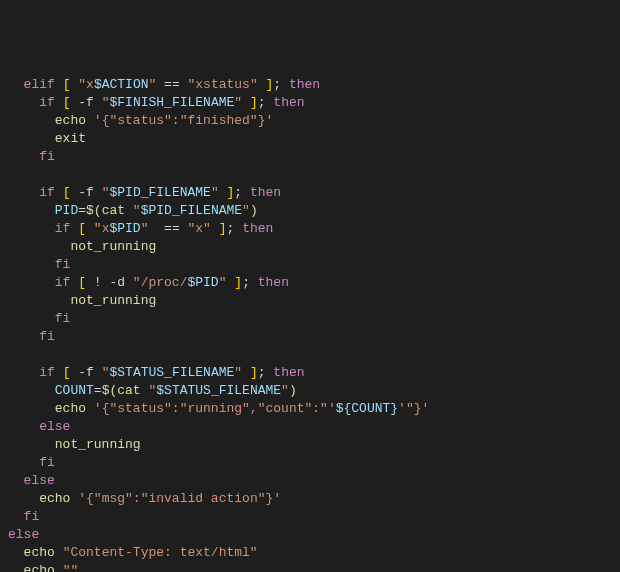 This screenshot has height=572, width=620. I want to click on code-line: echo '{"msg":"invalid action"}', so click(310, 499).